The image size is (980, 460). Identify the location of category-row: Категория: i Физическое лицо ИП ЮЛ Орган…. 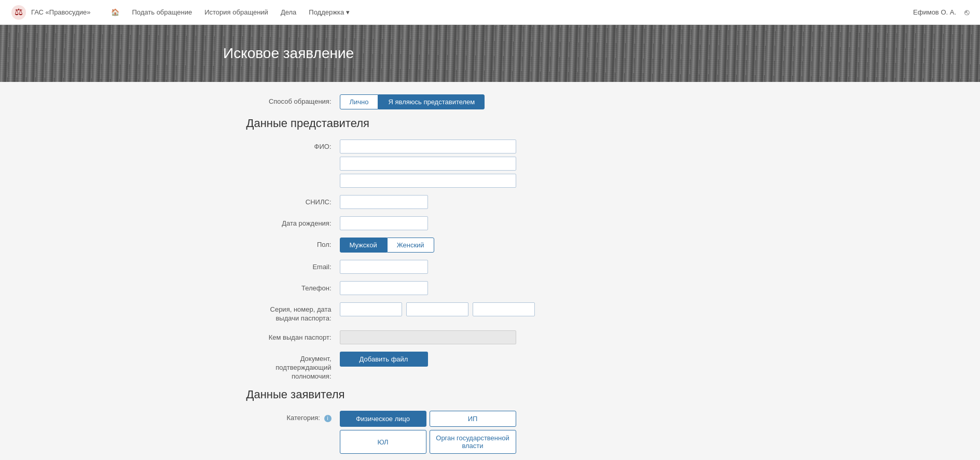
(490, 433).